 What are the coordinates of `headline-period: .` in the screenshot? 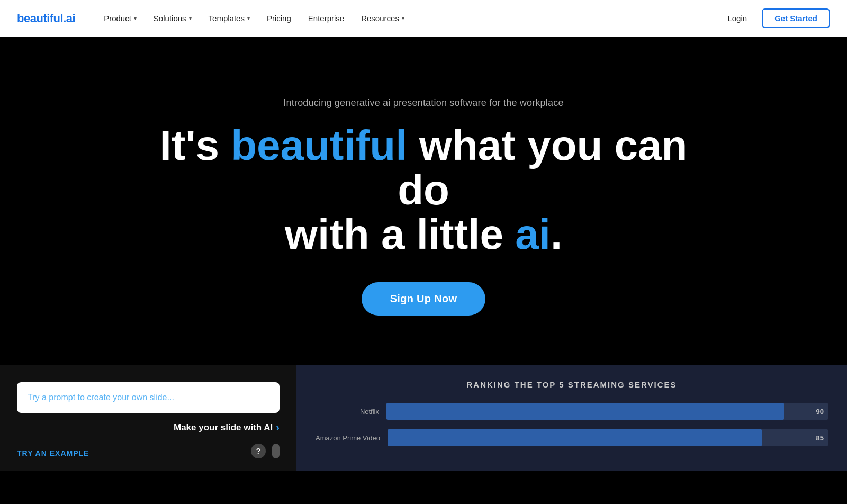 It's located at (556, 234).